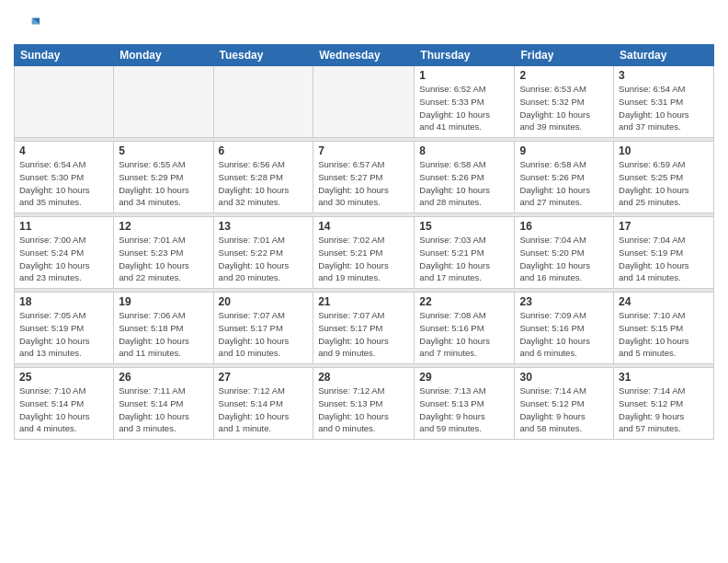 Image resolution: width=728 pixels, height=563 pixels. What do you see at coordinates (64, 178) in the screenshot?
I see `calendar-cell: 4Sunrise: 6:54 AM Sunset: 5:30 PM Daylig…` at bounding box center [64, 178].